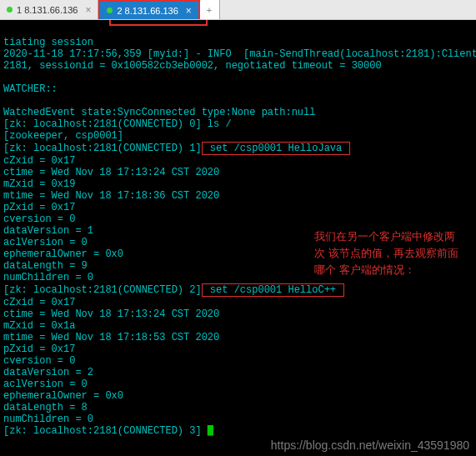 This screenshot has height=456, width=476. I want to click on tab-bar: 1 8.131.66.136 × 2 8.131.66.136 × +, so click(238, 10).